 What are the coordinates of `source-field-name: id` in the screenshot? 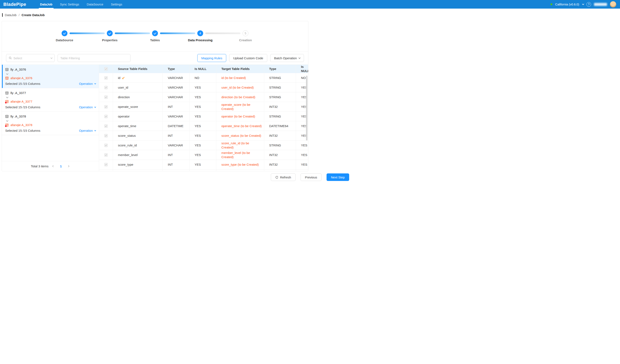 It's located at (119, 78).